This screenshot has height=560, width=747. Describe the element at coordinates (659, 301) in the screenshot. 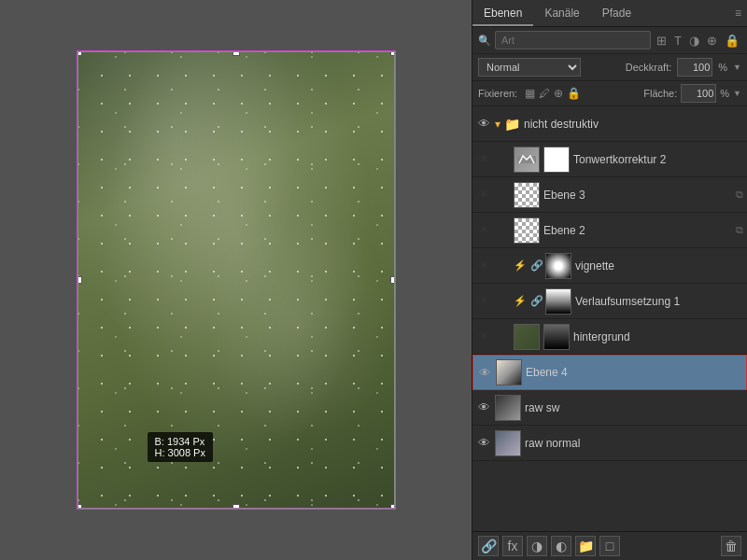

I see `layer-name: Verlaufsumsetzung 1` at that location.